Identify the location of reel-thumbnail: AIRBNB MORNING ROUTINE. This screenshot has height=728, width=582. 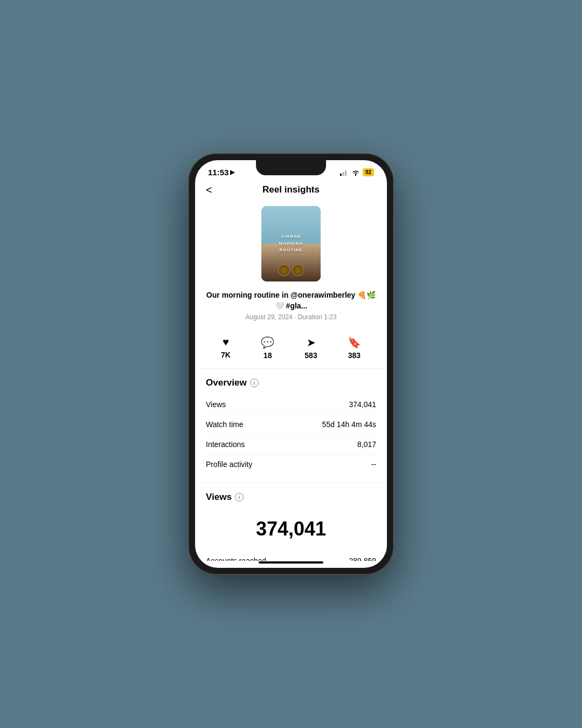
(291, 244).